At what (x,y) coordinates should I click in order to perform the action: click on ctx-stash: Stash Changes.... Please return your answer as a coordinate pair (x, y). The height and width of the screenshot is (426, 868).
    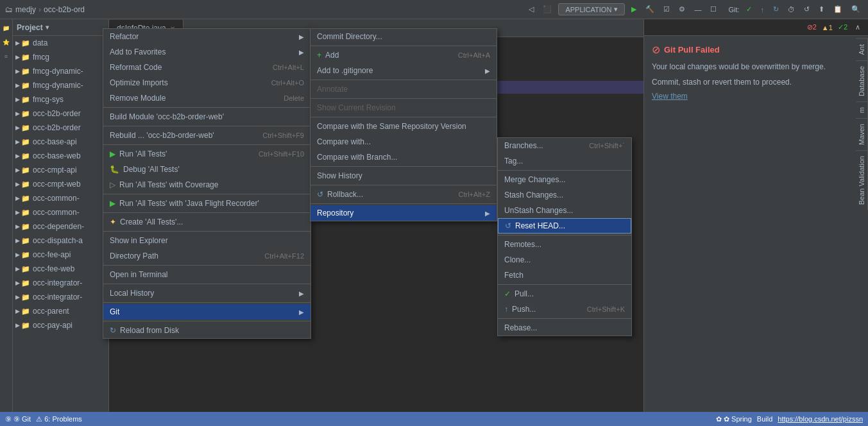
    Looking at the image, I should click on (565, 195).